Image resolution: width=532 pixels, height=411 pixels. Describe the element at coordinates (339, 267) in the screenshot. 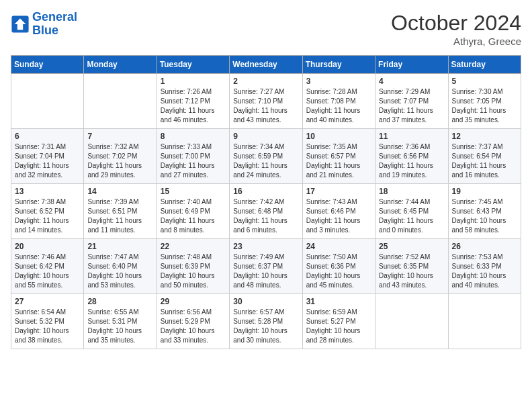

I see `calendar-cell: 24Sunrise: 7:50 AM Sunset: 6:36 PM Dayli…` at that location.